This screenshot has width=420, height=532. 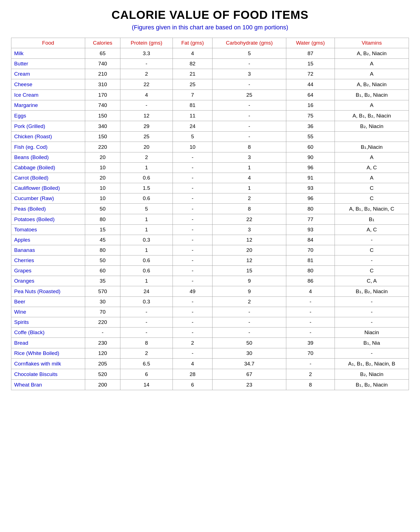 I want to click on subtitle: (Figures given in this chart are based o…, so click(x=210, y=27).